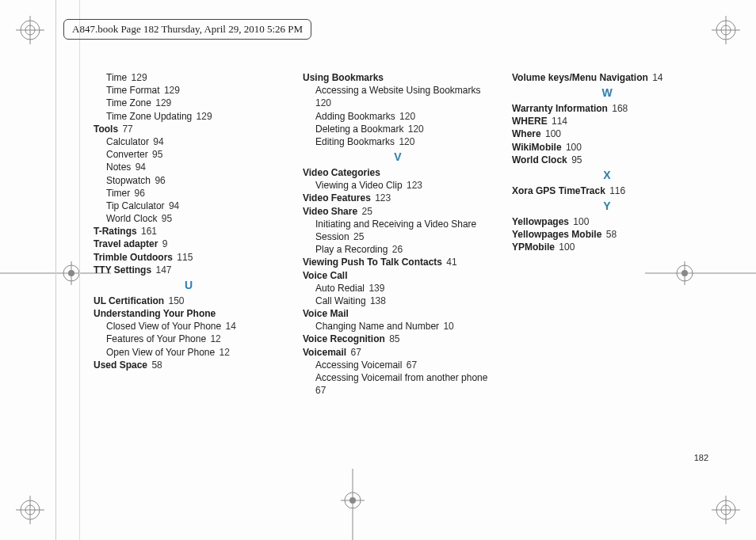 The image size is (756, 540). I want to click on index-entry: Time 129, so click(189, 78).